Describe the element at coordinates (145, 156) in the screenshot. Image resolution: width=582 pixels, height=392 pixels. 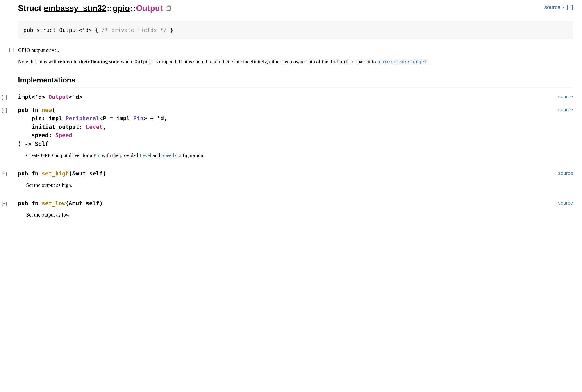
I see `level-link: Level` at that location.